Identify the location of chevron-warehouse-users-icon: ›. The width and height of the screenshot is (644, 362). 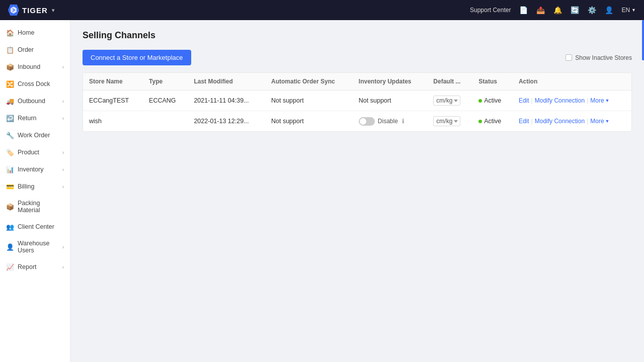
(63, 247).